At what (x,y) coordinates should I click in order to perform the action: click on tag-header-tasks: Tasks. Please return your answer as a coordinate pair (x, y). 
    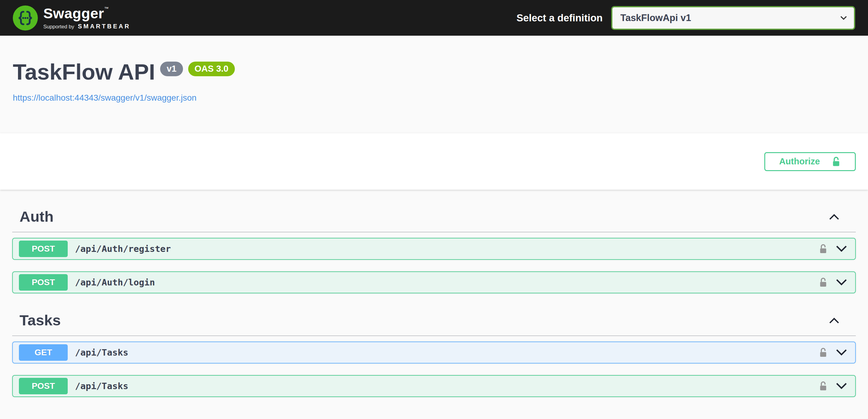
    Looking at the image, I should click on (434, 321).